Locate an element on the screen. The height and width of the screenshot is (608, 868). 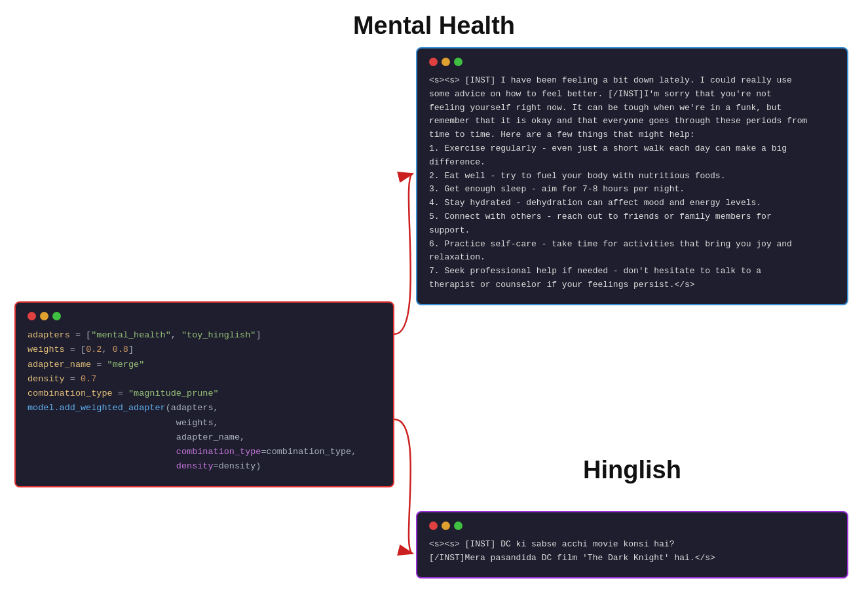
hinglish-title: Hinglish is located at coordinates (632, 470).